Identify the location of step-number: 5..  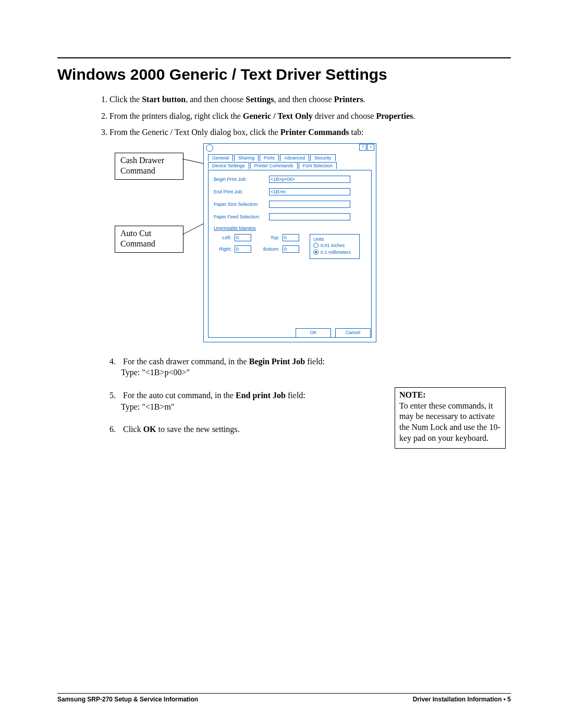
(115, 396).